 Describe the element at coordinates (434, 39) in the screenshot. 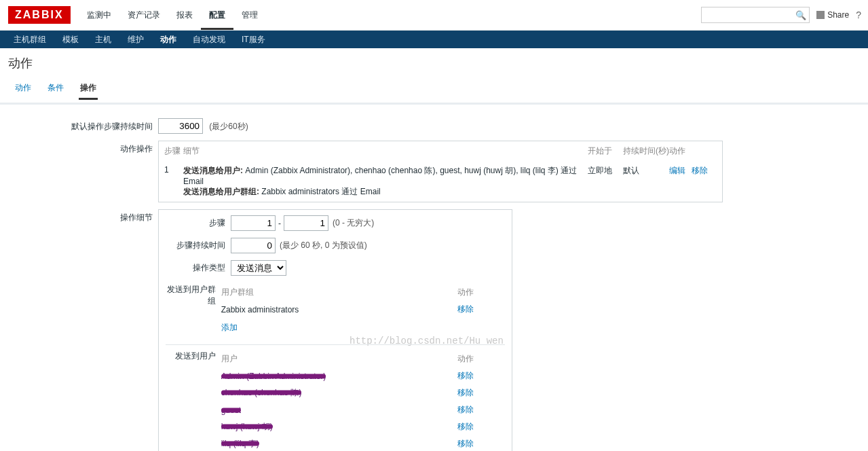

I see `sub-menu: 主机群组 模板 主机 维护 动作 自动发现 IT服务` at that location.